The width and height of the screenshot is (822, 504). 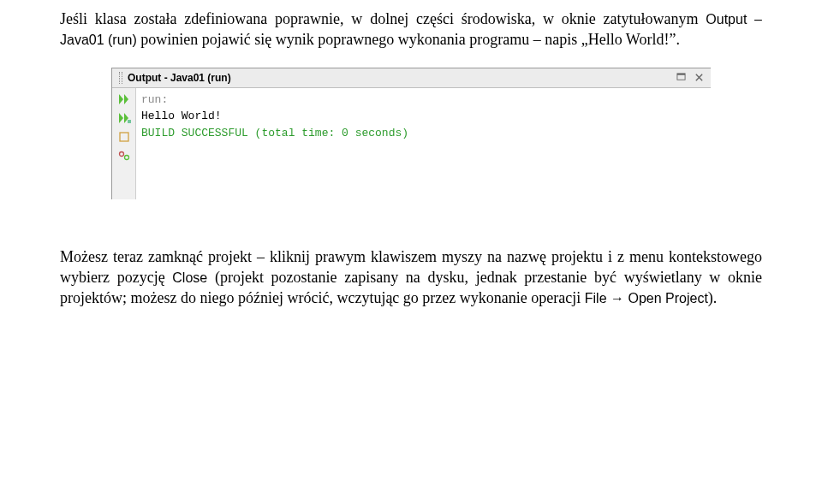 What do you see at coordinates (712, 298) in the screenshot?
I see `para2-text-c: ).` at bounding box center [712, 298].